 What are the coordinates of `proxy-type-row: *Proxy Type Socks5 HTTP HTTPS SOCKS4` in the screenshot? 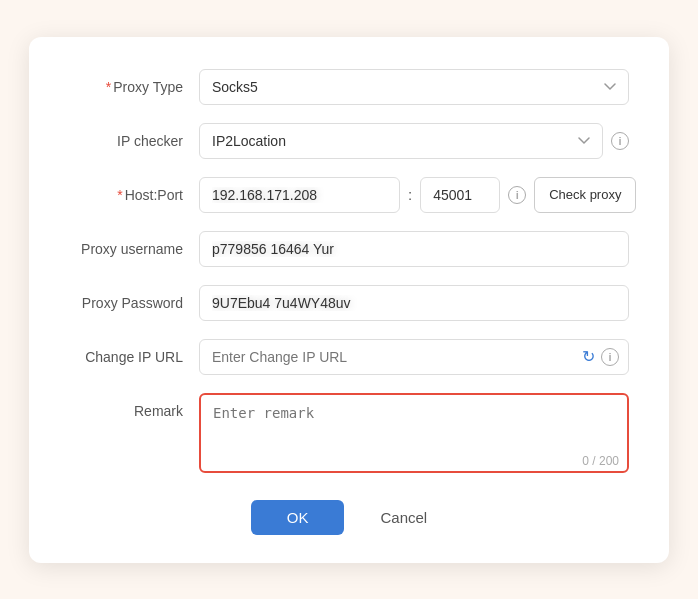 It's located at (349, 87).